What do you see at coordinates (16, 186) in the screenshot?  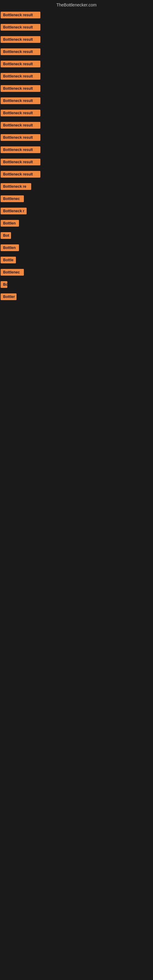 I see `bottleneck-badge: Bottleneck re` at bounding box center [16, 186].